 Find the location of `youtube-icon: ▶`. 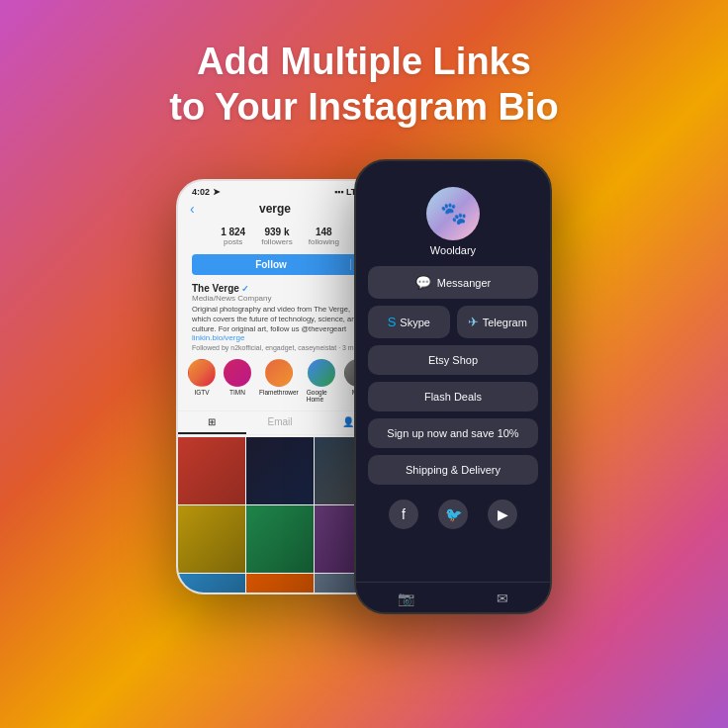

youtube-icon: ▶ is located at coordinates (502, 514).